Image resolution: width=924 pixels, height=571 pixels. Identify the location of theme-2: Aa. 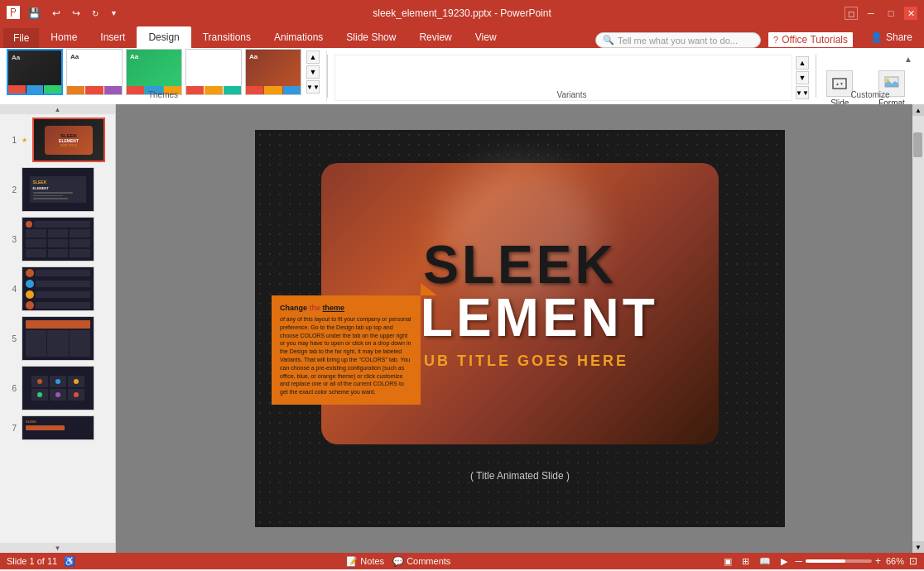
(94, 72).